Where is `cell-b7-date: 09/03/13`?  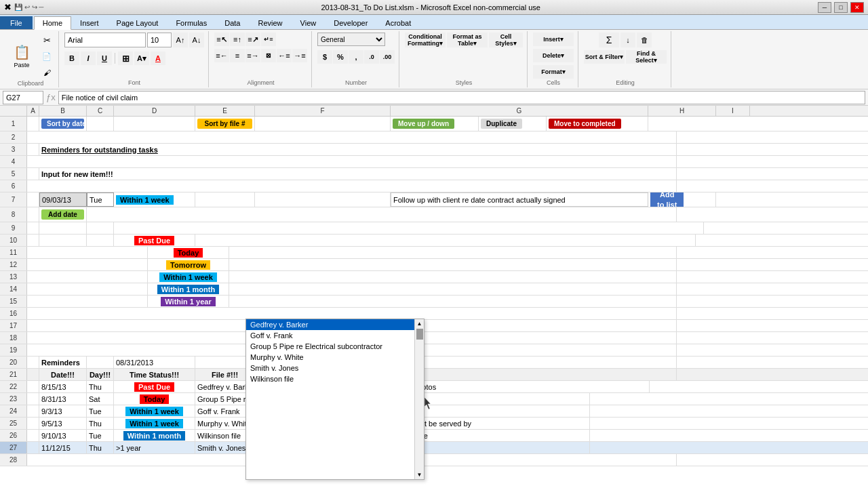
cell-b7-date: 09/03/13 is located at coordinates (63, 199).